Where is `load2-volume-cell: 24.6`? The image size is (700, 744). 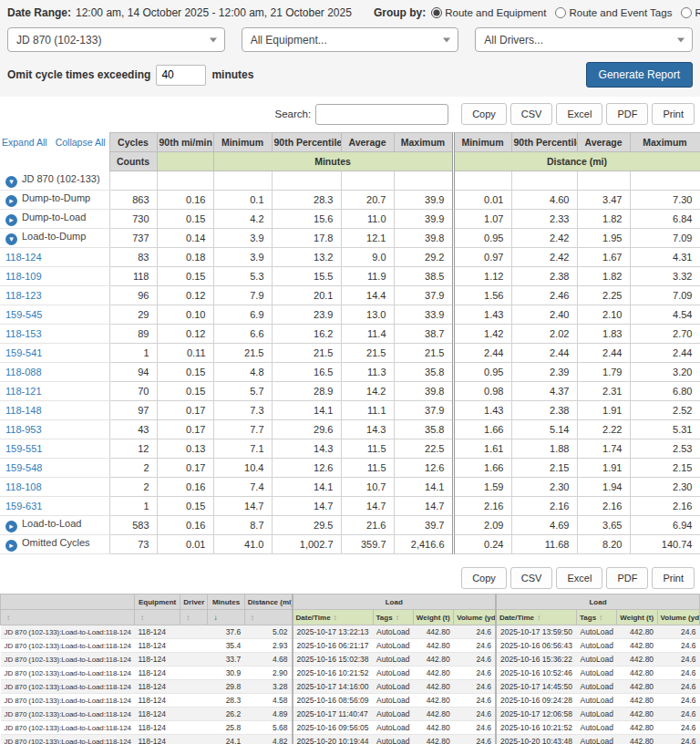 load2-volume-cell: 24.6 is located at coordinates (678, 728).